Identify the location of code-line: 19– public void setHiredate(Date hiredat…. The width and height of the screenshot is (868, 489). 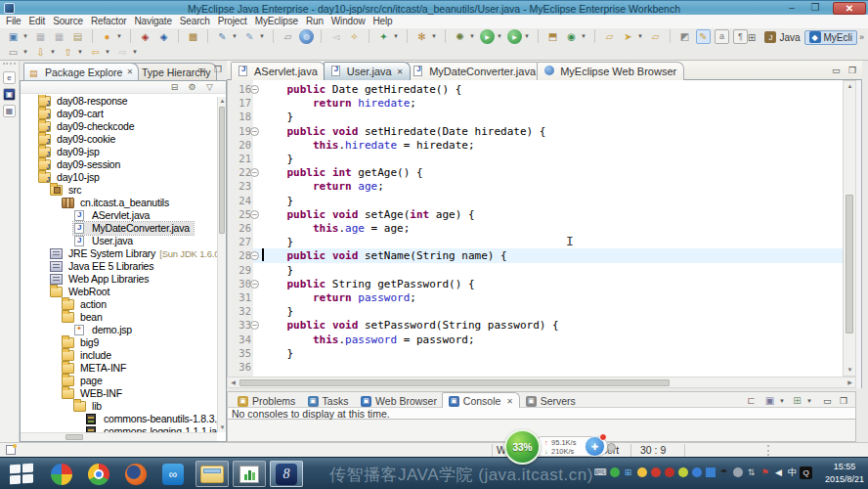
(542, 131).